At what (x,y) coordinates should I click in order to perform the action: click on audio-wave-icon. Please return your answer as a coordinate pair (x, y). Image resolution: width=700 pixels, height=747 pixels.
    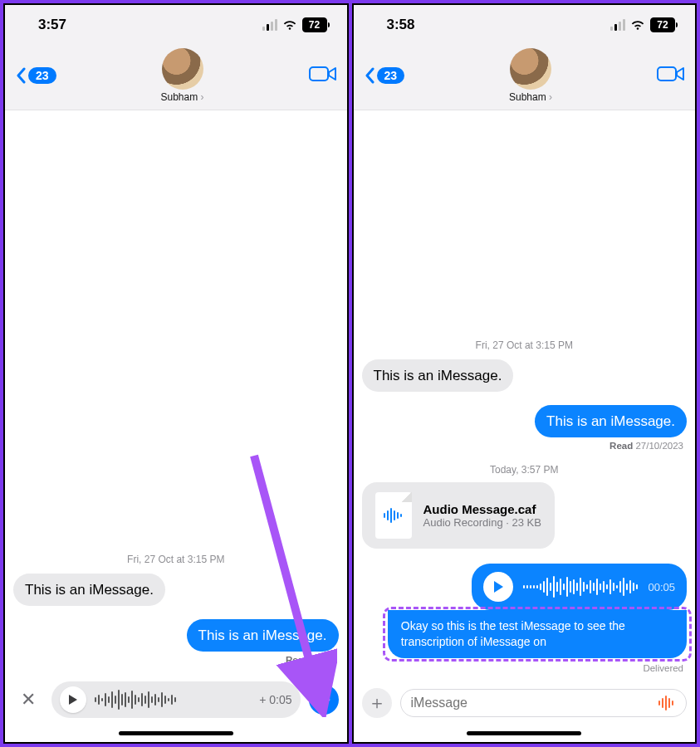
    Looking at the image, I should click on (394, 515).